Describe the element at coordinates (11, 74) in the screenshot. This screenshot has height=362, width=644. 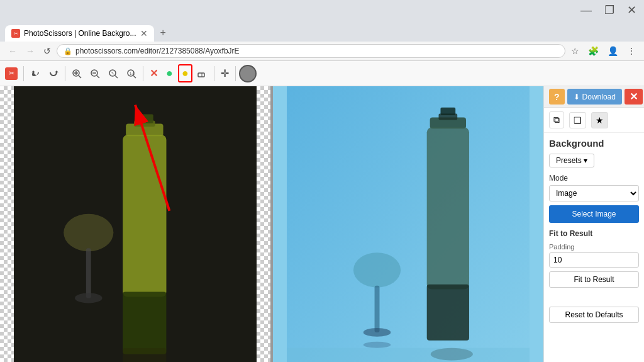
I see `app-logo: ✂` at that location.